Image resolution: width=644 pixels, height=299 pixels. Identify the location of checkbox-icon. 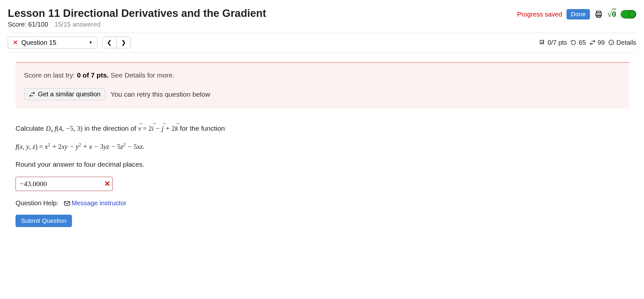
(542, 42).